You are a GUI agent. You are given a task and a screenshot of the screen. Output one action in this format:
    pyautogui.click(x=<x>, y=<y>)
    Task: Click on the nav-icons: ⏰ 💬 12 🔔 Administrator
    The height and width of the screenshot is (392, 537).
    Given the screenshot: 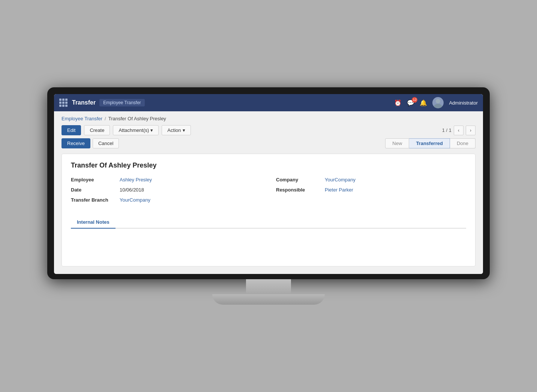 What is the action you would take?
    pyautogui.click(x=436, y=103)
    